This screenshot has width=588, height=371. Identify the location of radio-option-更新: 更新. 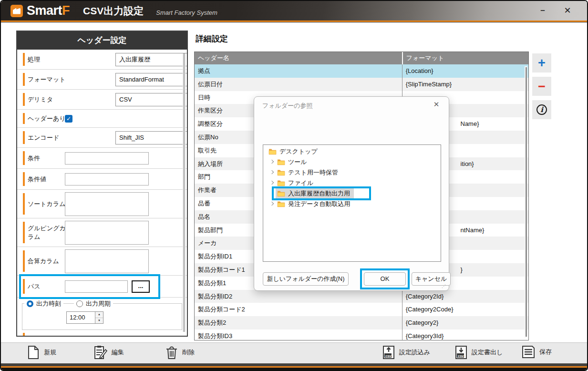
(110, 336).